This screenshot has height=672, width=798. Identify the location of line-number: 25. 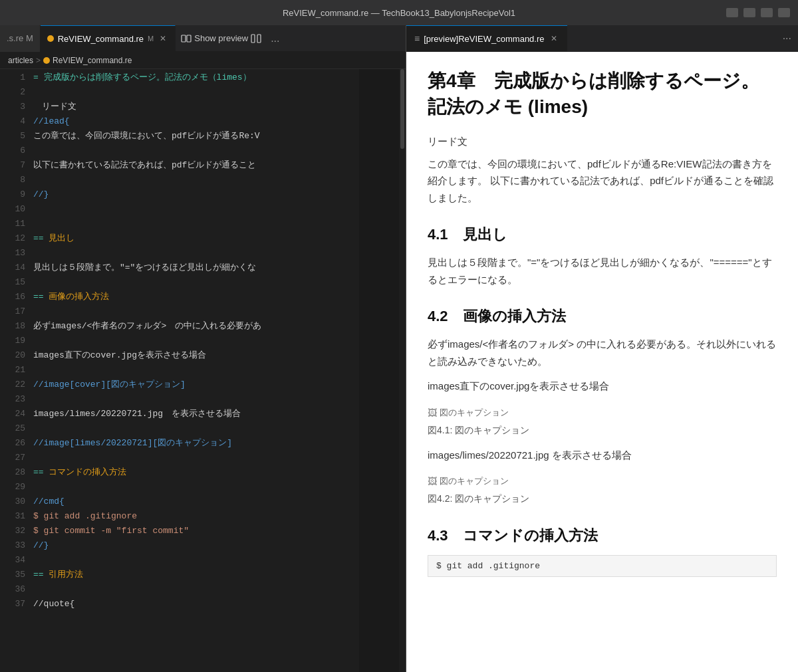
(13, 429).